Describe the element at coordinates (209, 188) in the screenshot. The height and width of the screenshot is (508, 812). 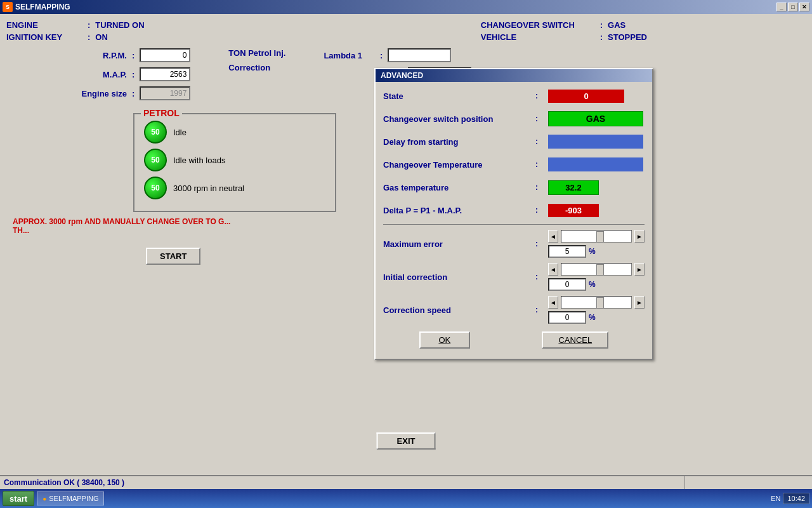
I see `rpm3000-label: 3000 rpm in neutral` at that location.